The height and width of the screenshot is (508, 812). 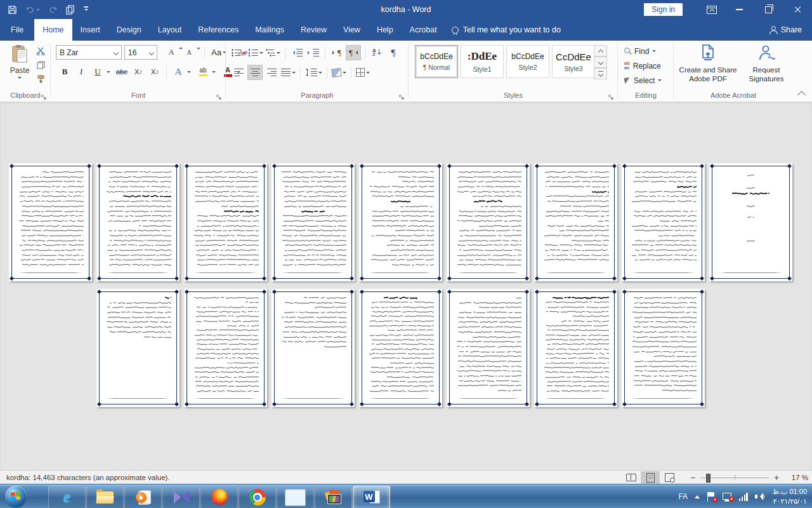 I want to click on taskbar-word-active: W, so click(x=372, y=497).